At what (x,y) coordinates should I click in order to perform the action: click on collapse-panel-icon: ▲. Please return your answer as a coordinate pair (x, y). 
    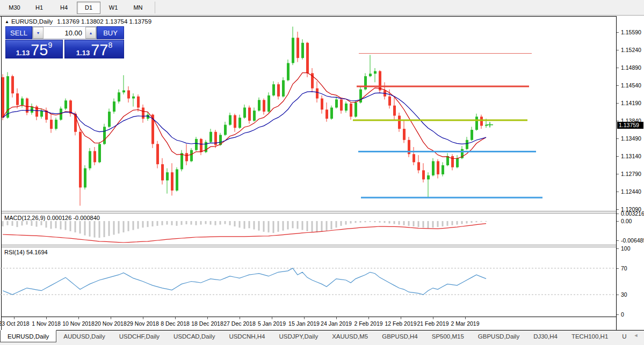
    Looking at the image, I should click on (7, 21).